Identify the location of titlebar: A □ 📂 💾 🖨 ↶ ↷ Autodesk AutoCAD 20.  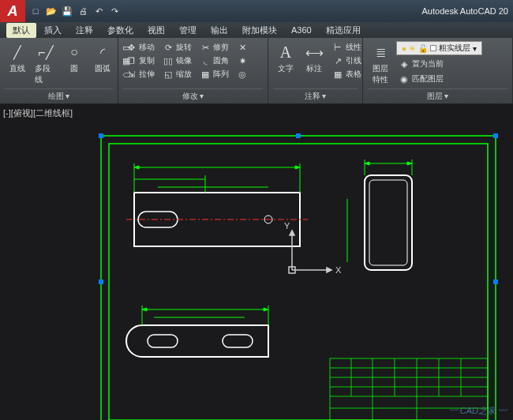
(256, 11).